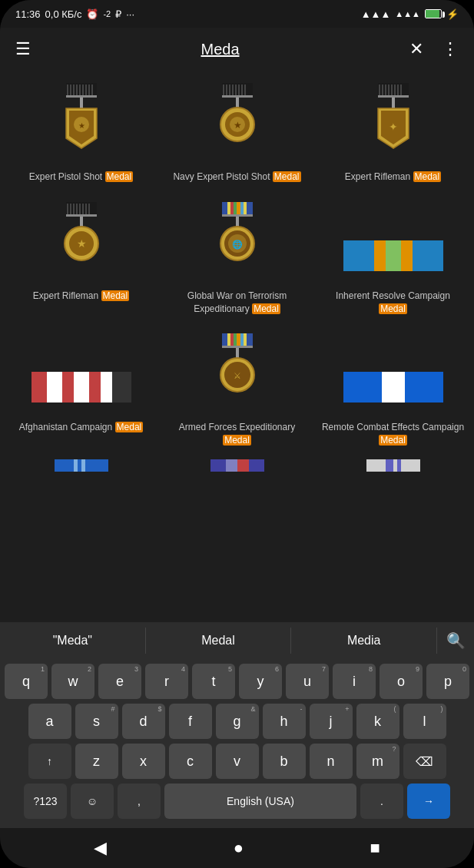 The width and height of the screenshot is (474, 868). I want to click on key-comma: ,, so click(139, 801).